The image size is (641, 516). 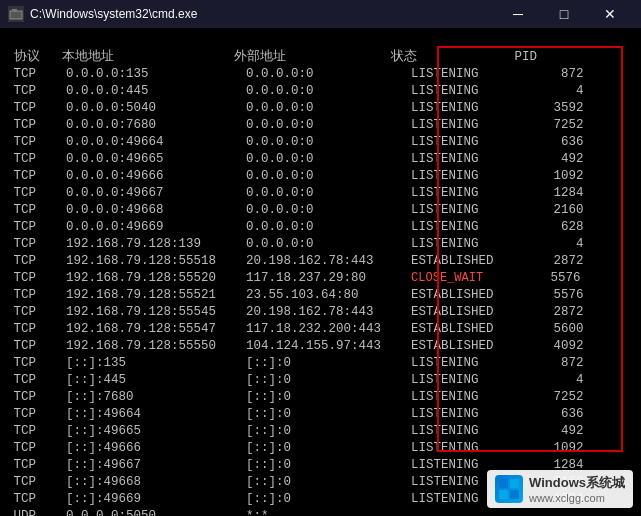 What do you see at coordinates (577, 498) in the screenshot?
I see `watermark-site: www.xclgg.com` at bounding box center [577, 498].